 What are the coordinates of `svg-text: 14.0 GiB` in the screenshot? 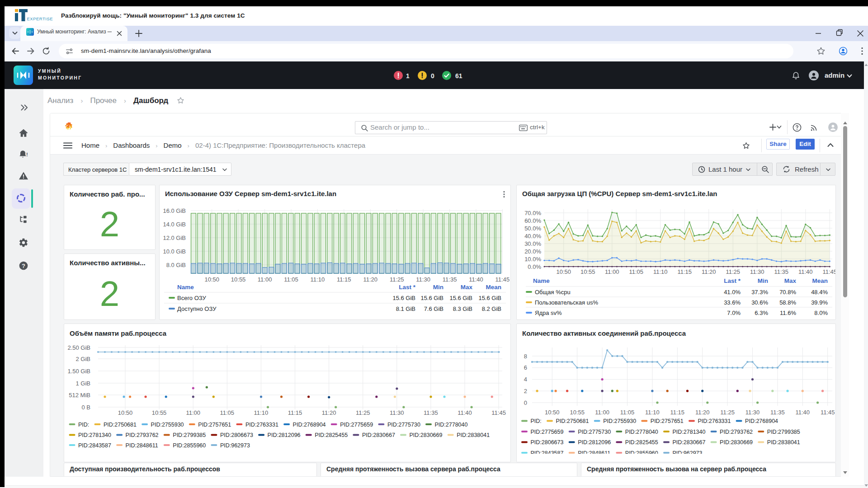 It's located at (175, 224).